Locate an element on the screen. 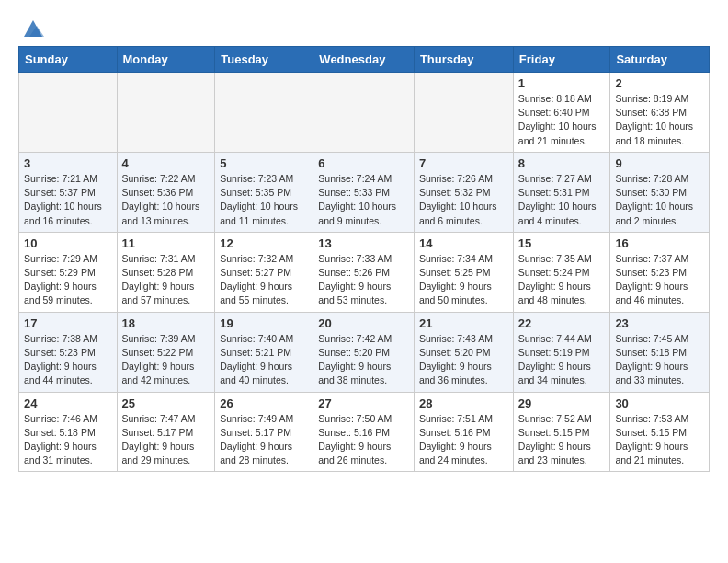  day-number: 4 is located at coordinates (166, 164).